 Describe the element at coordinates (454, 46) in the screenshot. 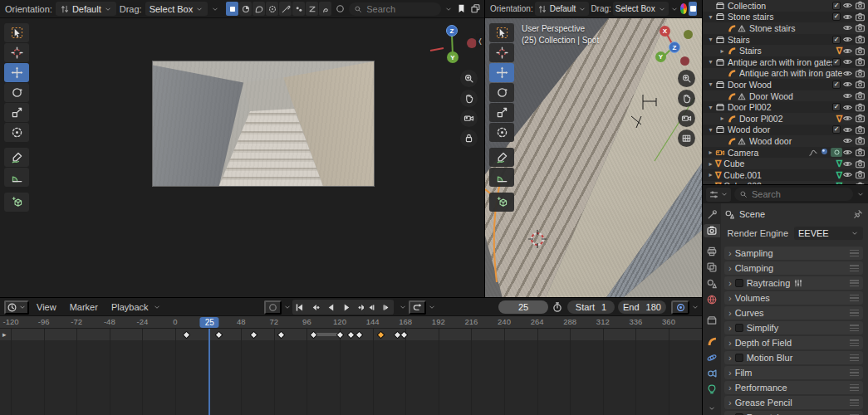

I see `navigation-gizmo: Z Y` at that location.